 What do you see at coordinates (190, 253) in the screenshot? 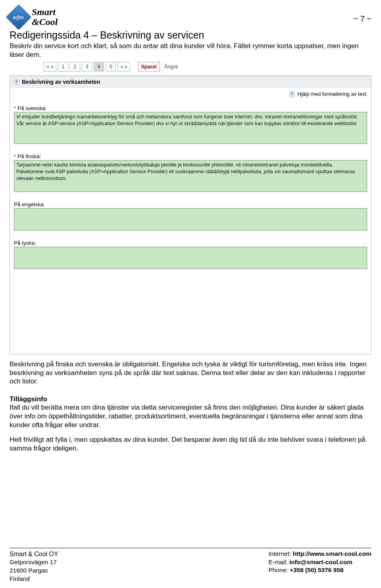
I see `field-german: På tyska:` at bounding box center [190, 253].